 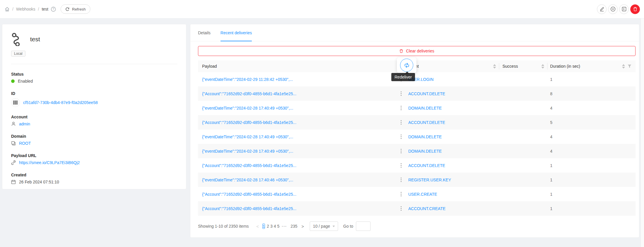 I want to click on pagination-ellipsis: •••, so click(x=285, y=226).